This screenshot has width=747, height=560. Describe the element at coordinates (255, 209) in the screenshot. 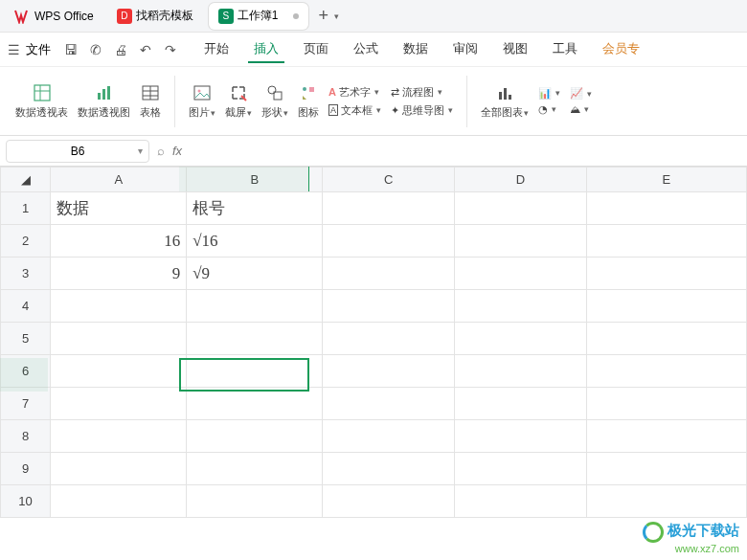

I see `cell-B1: 根号` at that location.